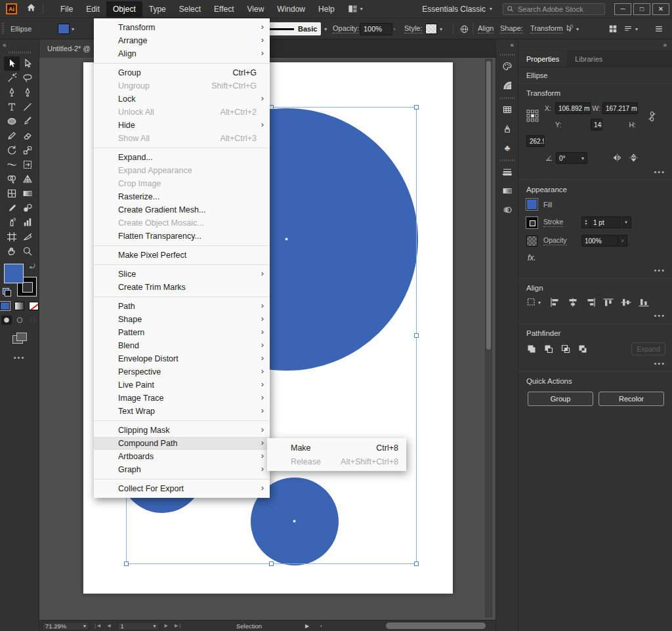 The width and height of the screenshot is (672, 631). I want to click on workspace-selector: Essentials Classic, so click(454, 9).